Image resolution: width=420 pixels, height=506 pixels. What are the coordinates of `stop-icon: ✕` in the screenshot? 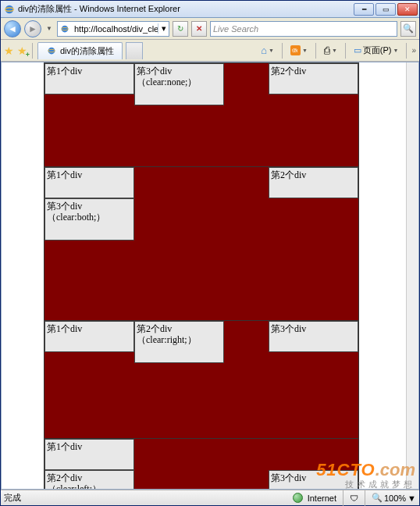 It's located at (199, 28).